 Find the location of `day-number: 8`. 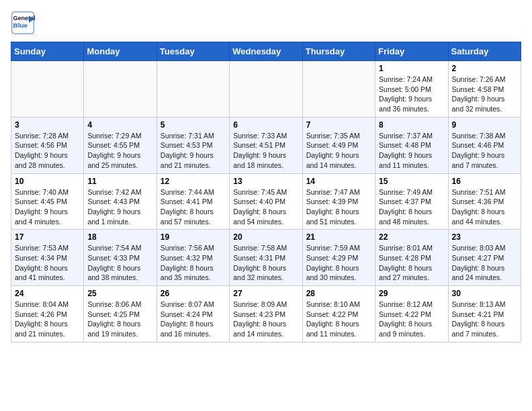

day-number: 8 is located at coordinates (411, 125).